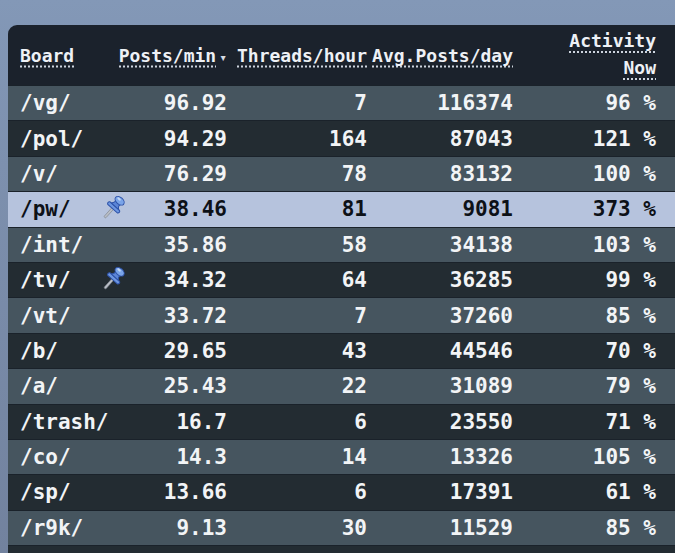  Describe the element at coordinates (342, 280) in the screenshot. I see `table-row: /tv/ 34.32 64 36285 99 %` at that location.